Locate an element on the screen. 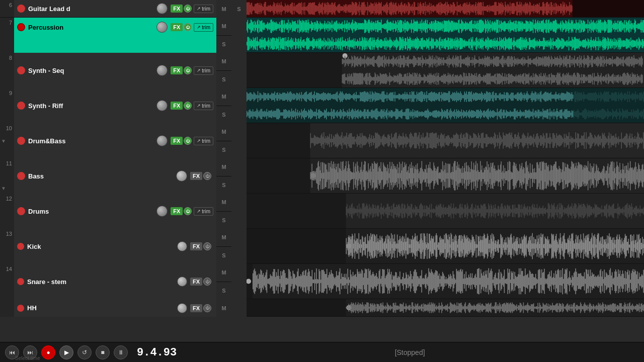  fx-btn-15: FX is located at coordinates (196, 308).